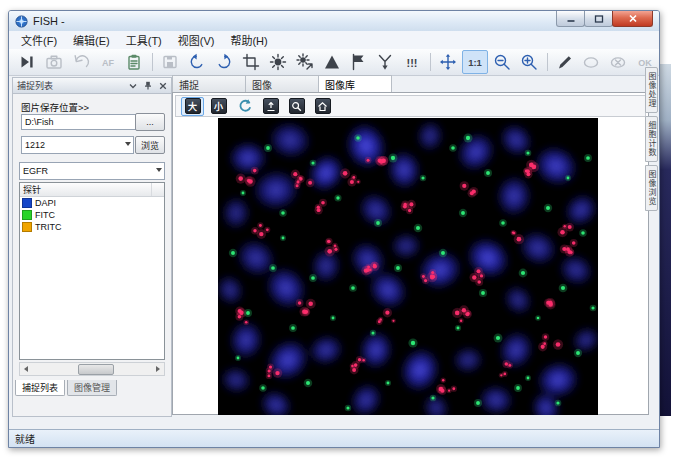  Describe the element at coordinates (251, 62) in the screenshot. I see `crop-button` at that location.